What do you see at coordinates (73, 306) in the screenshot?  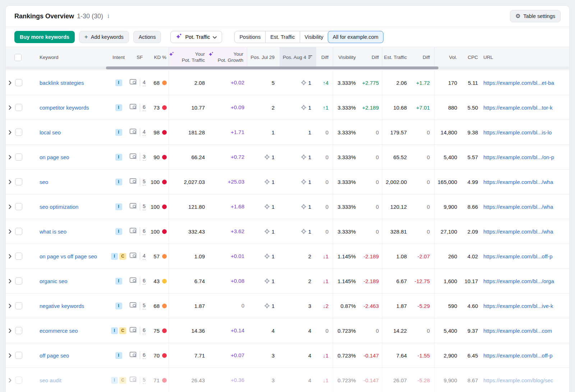 I see `keyword-link: negative keywords` at bounding box center [73, 306].